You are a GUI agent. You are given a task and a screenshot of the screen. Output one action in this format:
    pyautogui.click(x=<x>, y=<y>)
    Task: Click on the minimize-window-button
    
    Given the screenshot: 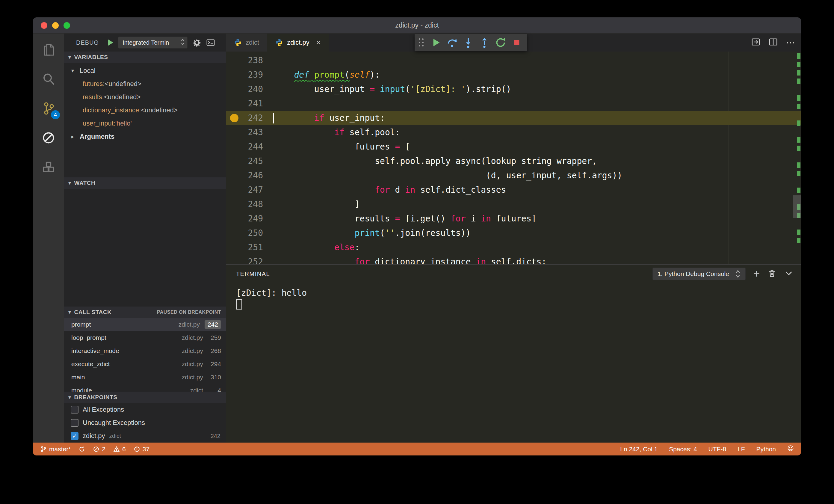 What is the action you would take?
    pyautogui.click(x=56, y=26)
    